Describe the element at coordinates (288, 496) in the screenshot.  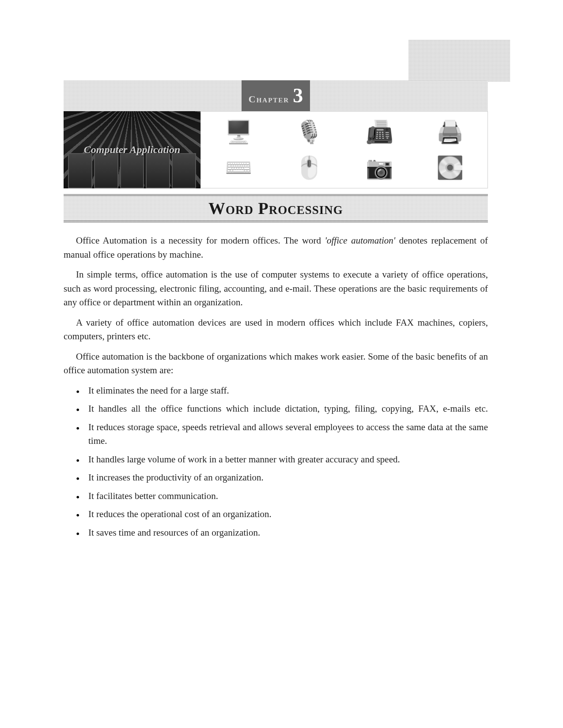
I see `list-item: It facilitates better communication.` at that location.